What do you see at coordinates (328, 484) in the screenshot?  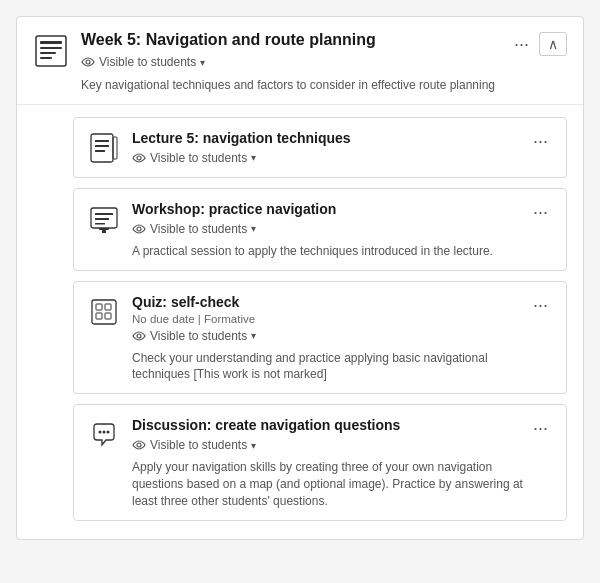 I see `discussion-description: Apply your navigation skills by creating…` at bounding box center [328, 484].